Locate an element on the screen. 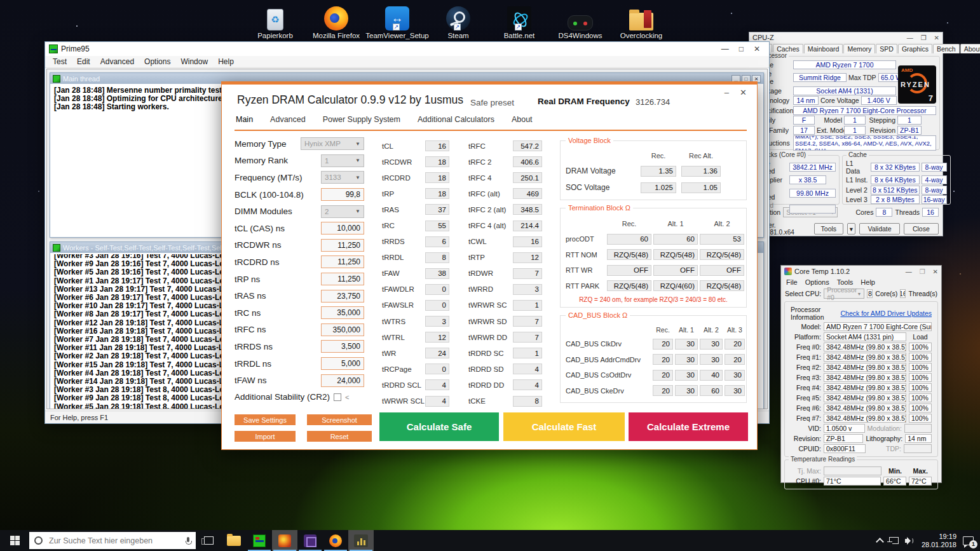 This screenshot has width=980, height=551. taskbar-coretemp is located at coordinates (285, 540).